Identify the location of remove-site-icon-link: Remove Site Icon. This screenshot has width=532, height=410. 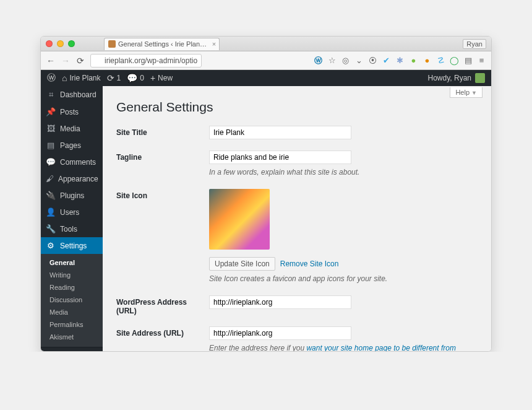
(309, 264).